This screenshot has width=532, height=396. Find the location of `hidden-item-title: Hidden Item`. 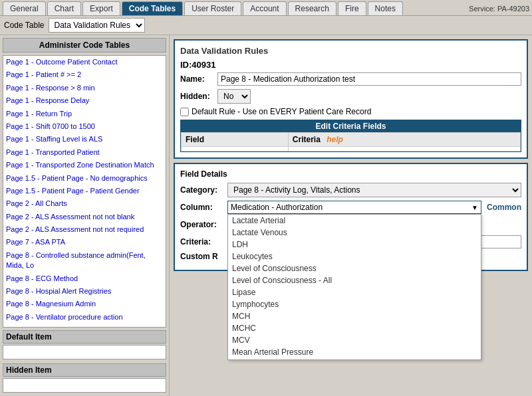

hidden-item-title: Hidden Item is located at coordinates (84, 370).